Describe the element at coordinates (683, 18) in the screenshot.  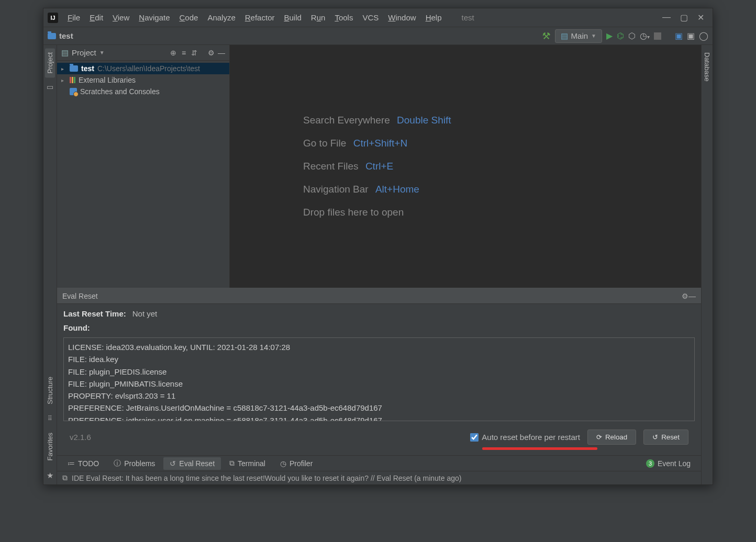
I see `window-controls: — ▢ ✕` at that location.